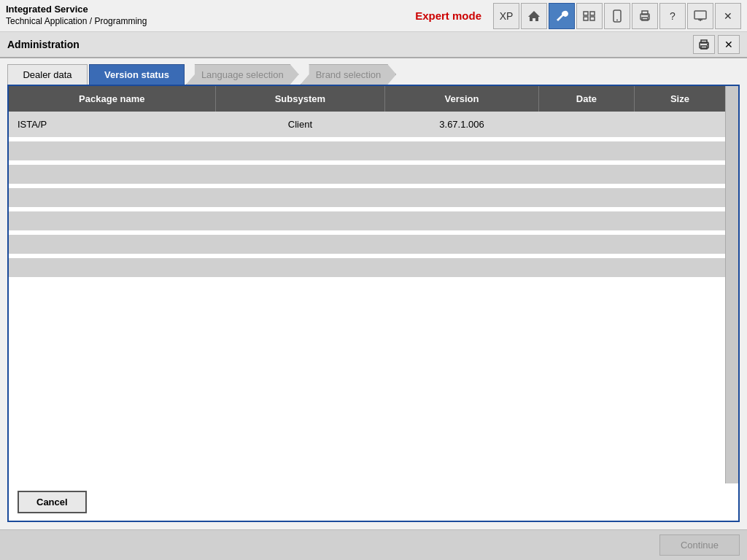 Image resolution: width=747 pixels, height=560 pixels. What do you see at coordinates (349, 74) in the screenshot?
I see `tab-brand-selection: Brand selection` at bounding box center [349, 74].